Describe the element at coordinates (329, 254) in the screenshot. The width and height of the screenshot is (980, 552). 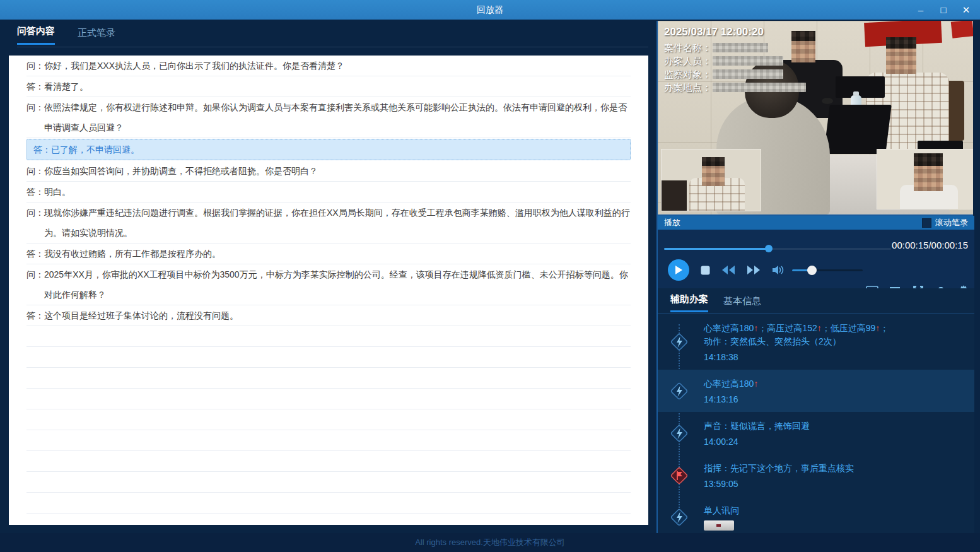
I see `qa-row: 答：我没有收过贿赂，所有工作都是按程序办的。` at that location.